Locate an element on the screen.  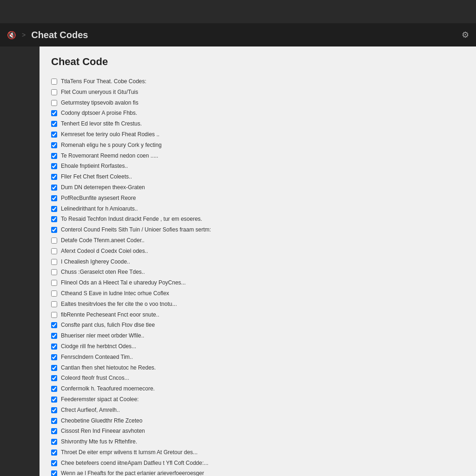
list-item: Confermolk h. Teaofured moernecore. is located at coordinates (258, 389).